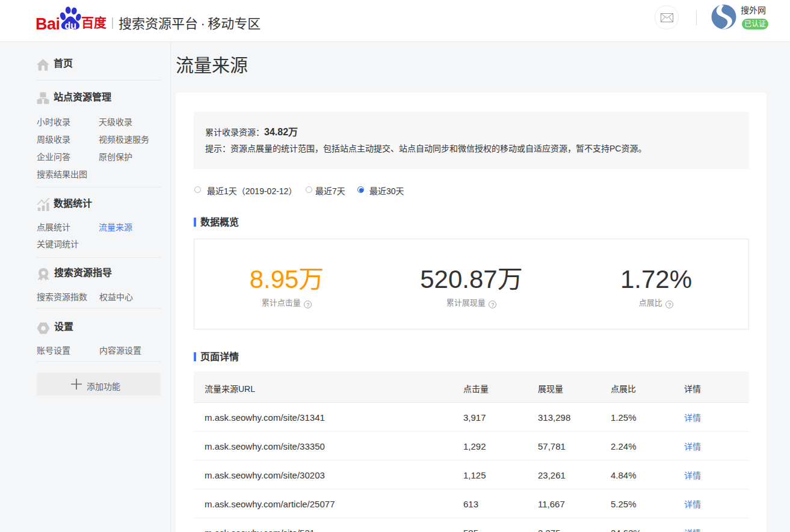  Describe the element at coordinates (48, 24) in the screenshot. I see `svg-text: Bai` at that location.